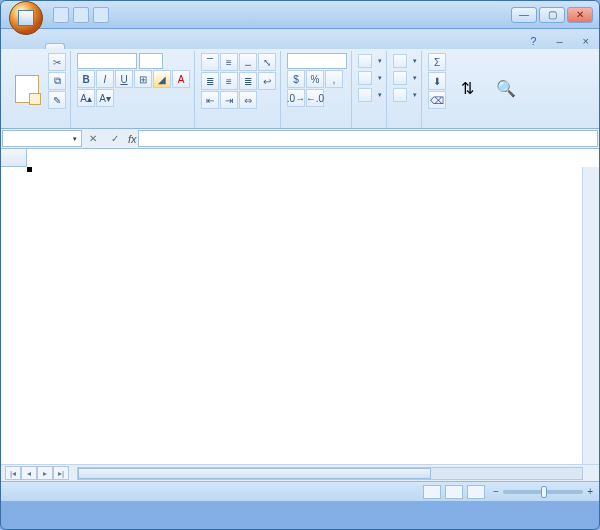 The height and width of the screenshot is (530, 600). What do you see at coordinates (543, 492) in the screenshot?
I see `zoom-slider` at bounding box center [543, 492].